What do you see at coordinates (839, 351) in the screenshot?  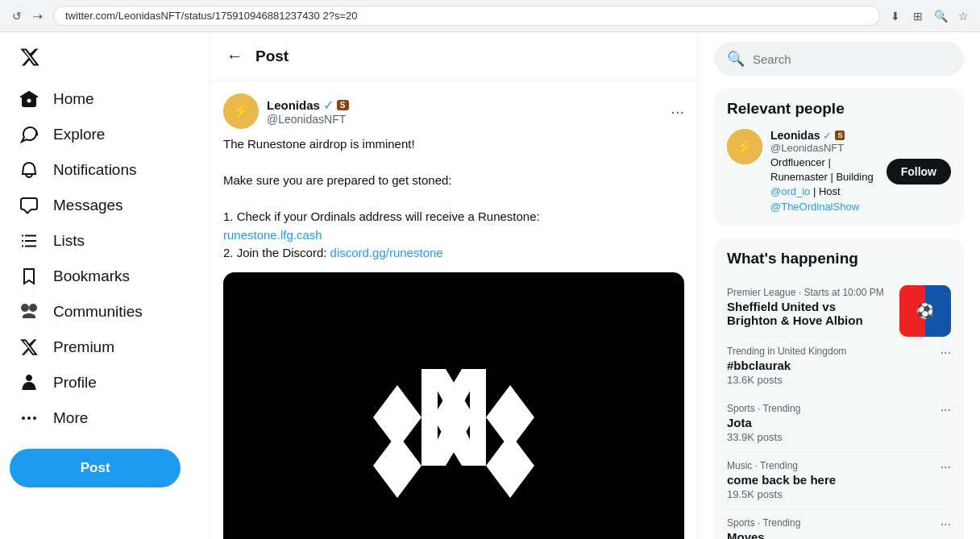 I see `trend-category-1: Trending in United Kingdom` at bounding box center [839, 351].